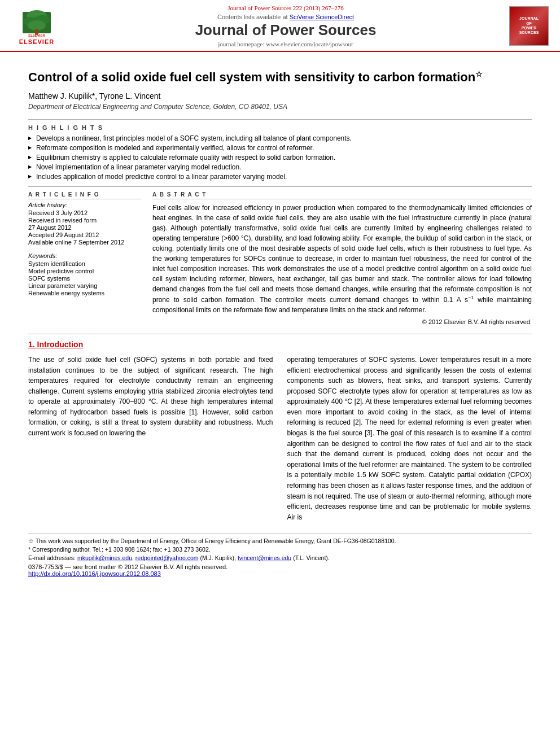 The width and height of the screenshot is (560, 747). Describe the element at coordinates (151, 396) in the screenshot. I see `intro-left-text: The use of solid oxide fuel cell (SOFC) …` at that location.